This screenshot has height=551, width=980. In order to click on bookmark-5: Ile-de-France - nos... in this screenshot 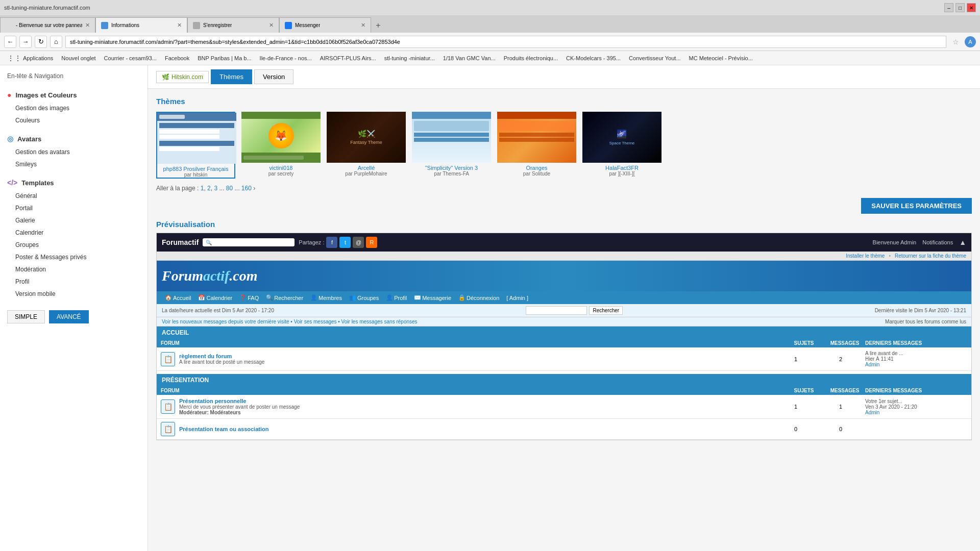, I will do `click(286, 58)`.